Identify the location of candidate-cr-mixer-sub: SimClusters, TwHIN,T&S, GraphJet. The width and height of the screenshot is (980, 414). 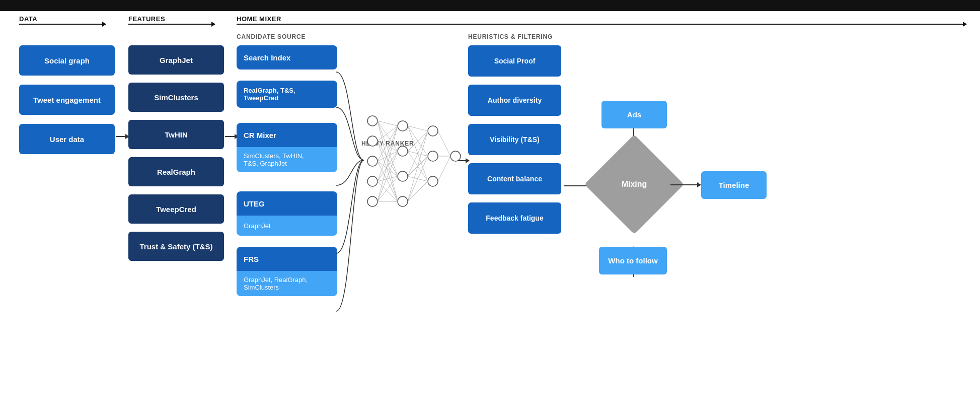
(287, 160).